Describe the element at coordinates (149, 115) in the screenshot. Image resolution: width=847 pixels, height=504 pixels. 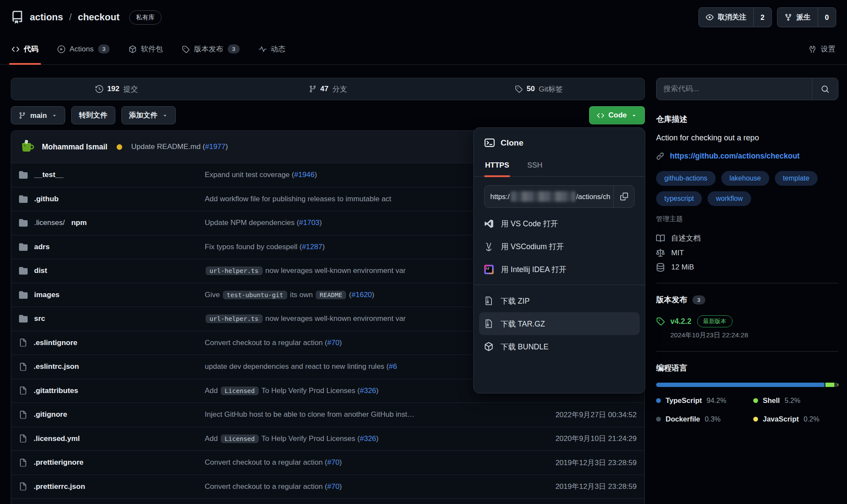
I see `add-file-button: 添加文件` at that location.